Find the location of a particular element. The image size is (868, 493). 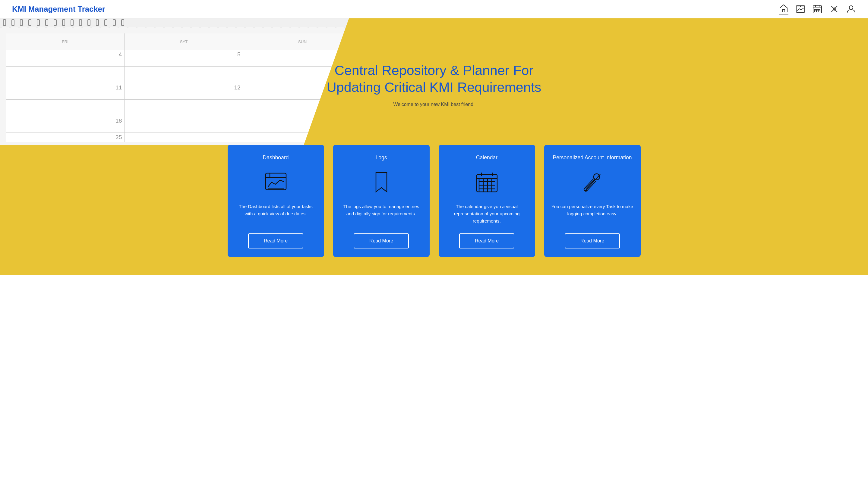

calendar-spiral is located at coordinates (182, 22).